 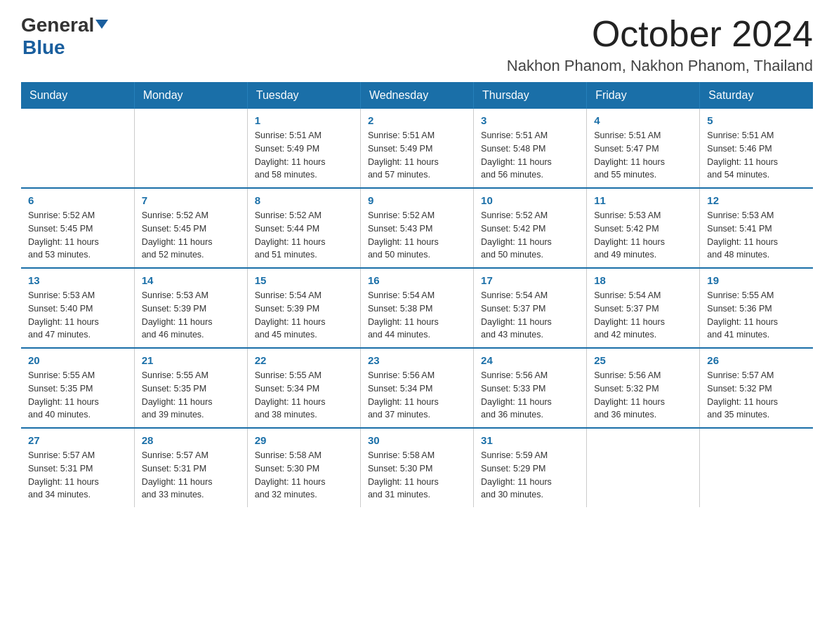 What do you see at coordinates (757, 228) in the screenshot?
I see `calendar-cell: 12Sunrise: 5:53 AM Sunset: 5:41 PM Dayli…` at bounding box center [757, 228].